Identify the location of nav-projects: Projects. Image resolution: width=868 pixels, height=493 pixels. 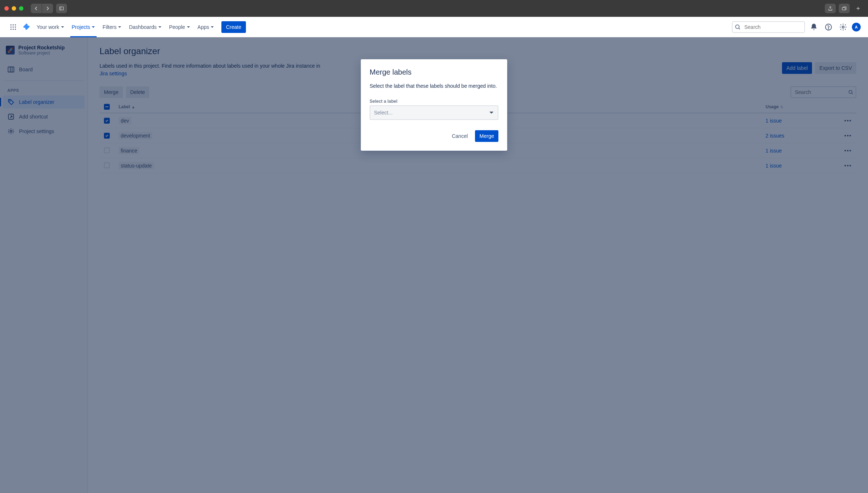
(83, 27).